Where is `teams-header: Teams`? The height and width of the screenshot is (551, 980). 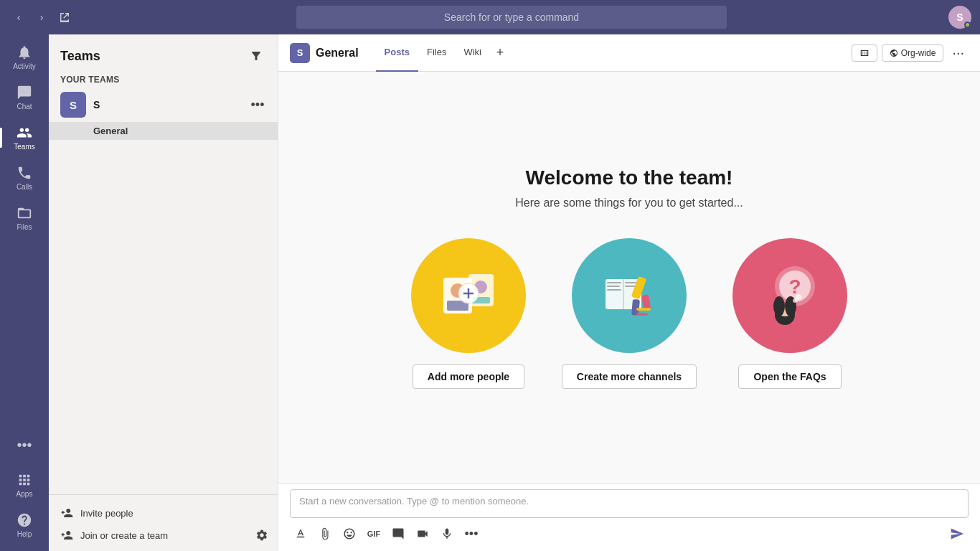
teams-header: Teams is located at coordinates (164, 52).